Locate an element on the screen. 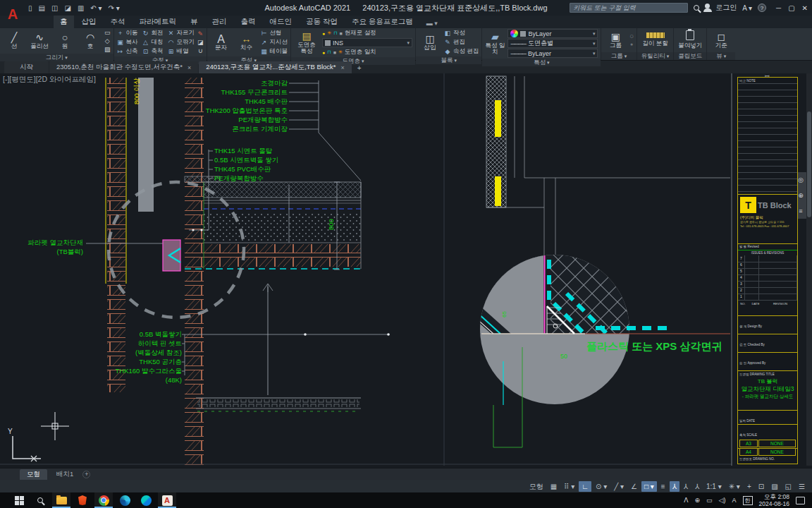 This screenshot has width=812, height=508. object-snap-toggle: □ ▾ is located at coordinates (649, 487).